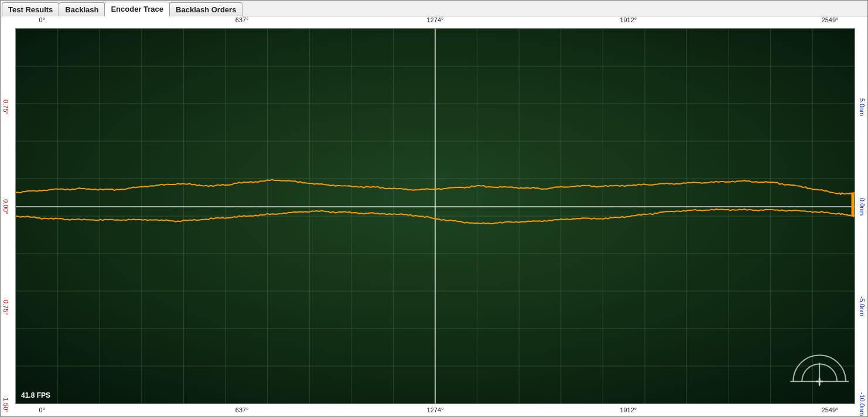 The image size is (868, 417). I want to click on y-axis-right: 5.0nm0.0nm-5.0nm-10.0nm, so click(862, 216).